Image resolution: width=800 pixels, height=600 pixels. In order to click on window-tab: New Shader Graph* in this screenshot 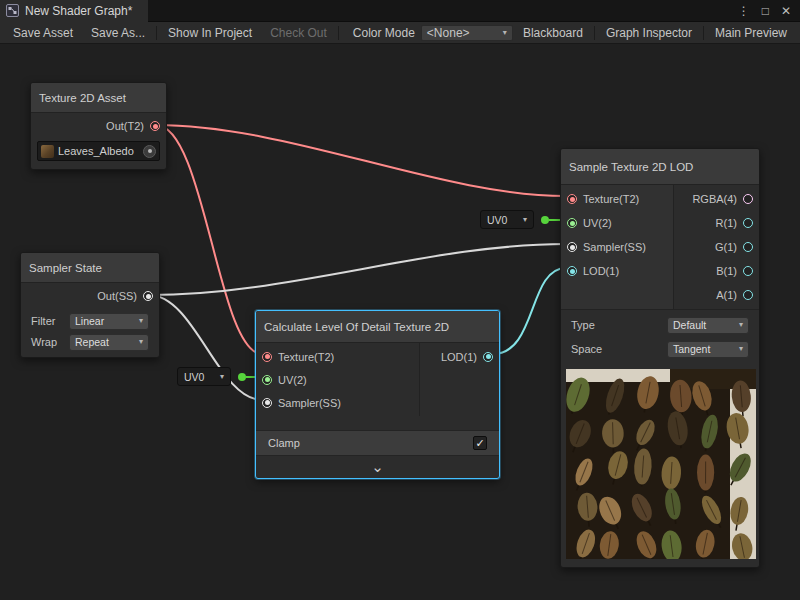, I will do `click(74, 11)`.